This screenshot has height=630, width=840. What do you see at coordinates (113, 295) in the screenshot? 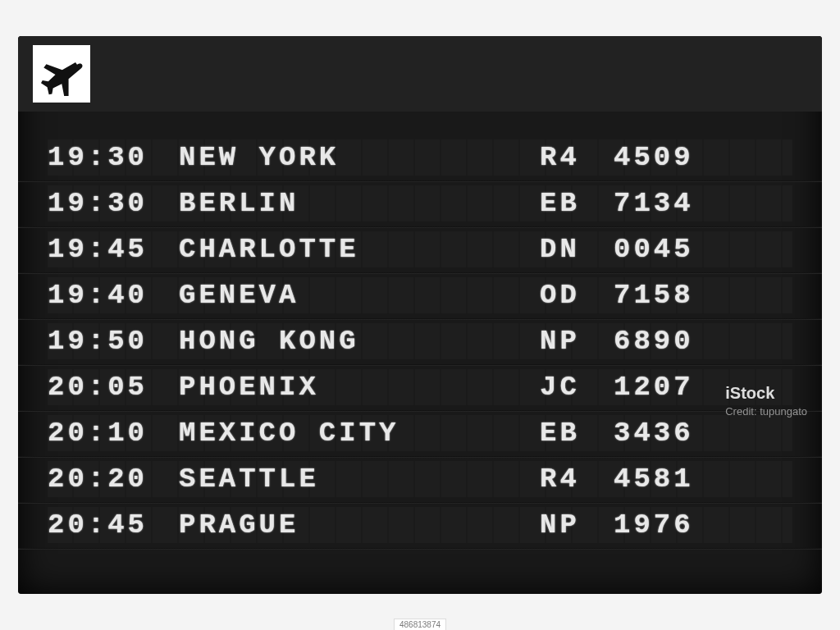
I see `flight-time: 19:40` at bounding box center [113, 295].